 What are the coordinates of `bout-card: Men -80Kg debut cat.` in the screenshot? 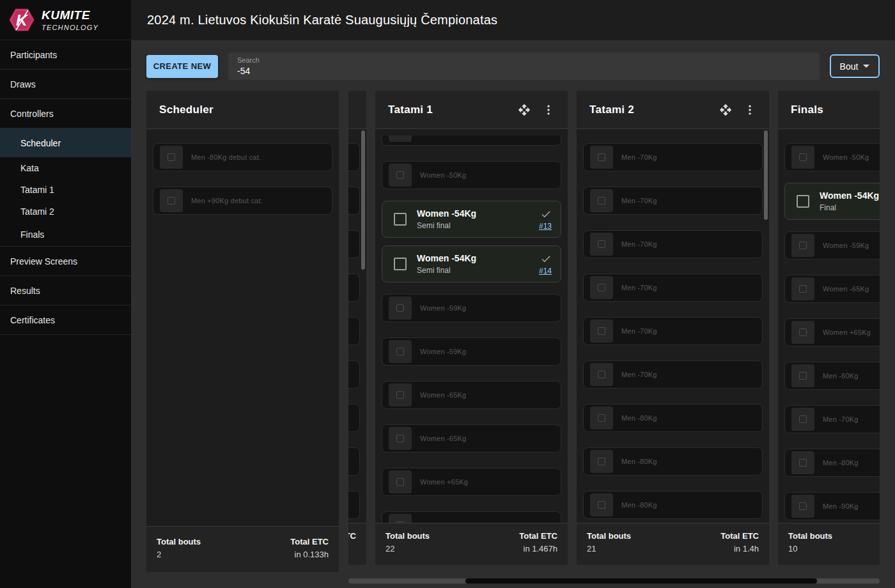 It's located at (243, 157).